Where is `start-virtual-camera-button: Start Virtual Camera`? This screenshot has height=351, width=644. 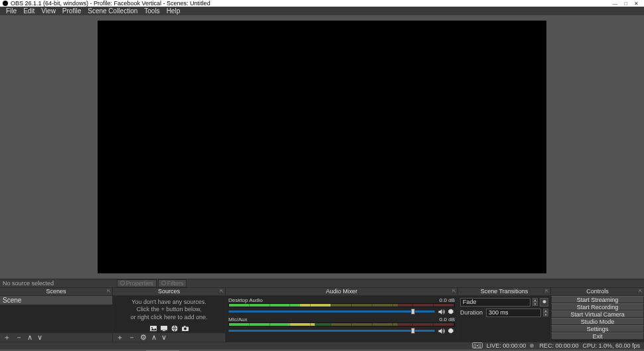
start-virtual-camera-button: Start Virtual Camera is located at coordinates (598, 315).